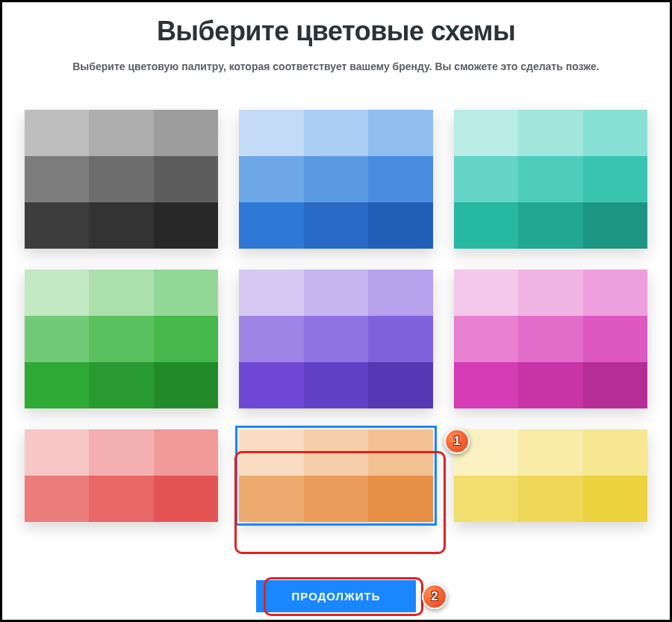  I want to click on palette-orange, so click(336, 476).